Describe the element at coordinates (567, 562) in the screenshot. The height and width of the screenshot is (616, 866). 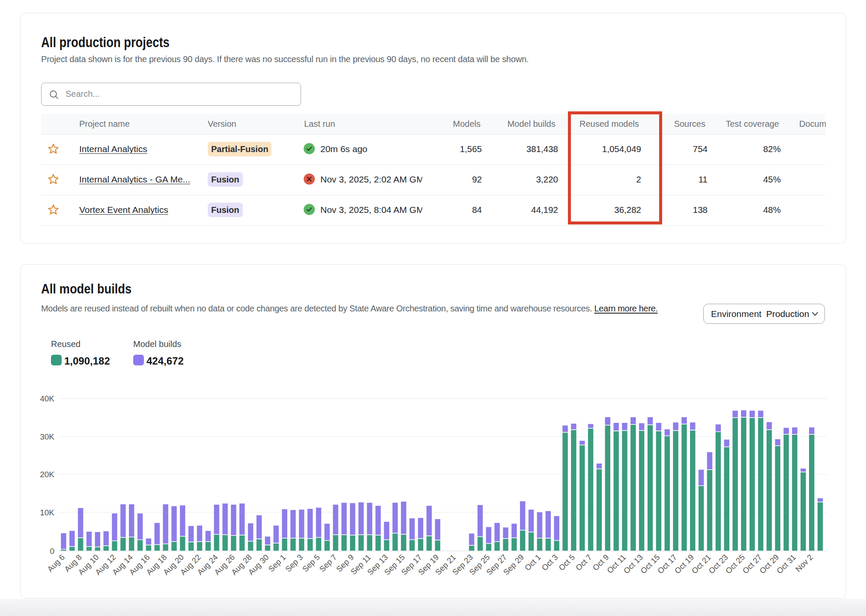
I see `svg-text: Oct 5` at that location.